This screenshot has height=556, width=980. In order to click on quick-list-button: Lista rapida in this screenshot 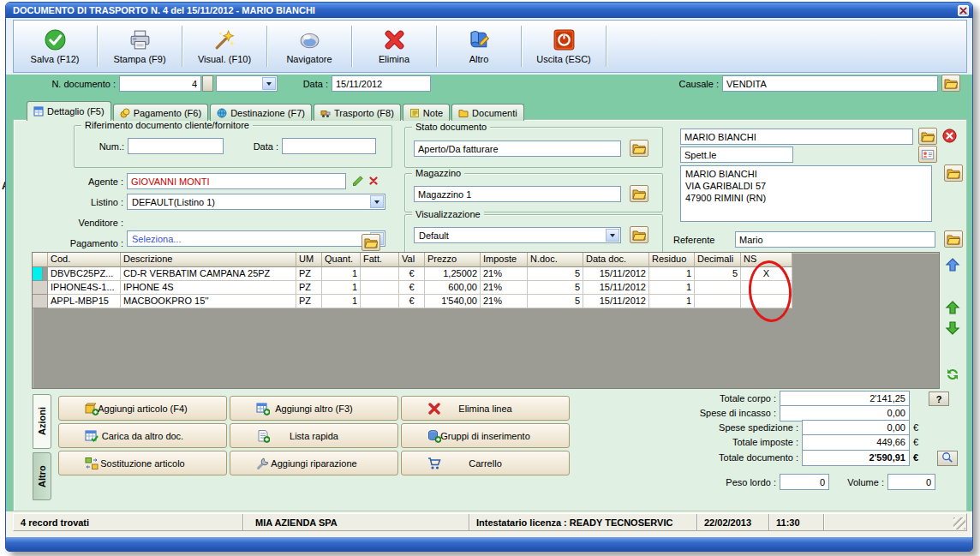, I will do `click(314, 435)`.